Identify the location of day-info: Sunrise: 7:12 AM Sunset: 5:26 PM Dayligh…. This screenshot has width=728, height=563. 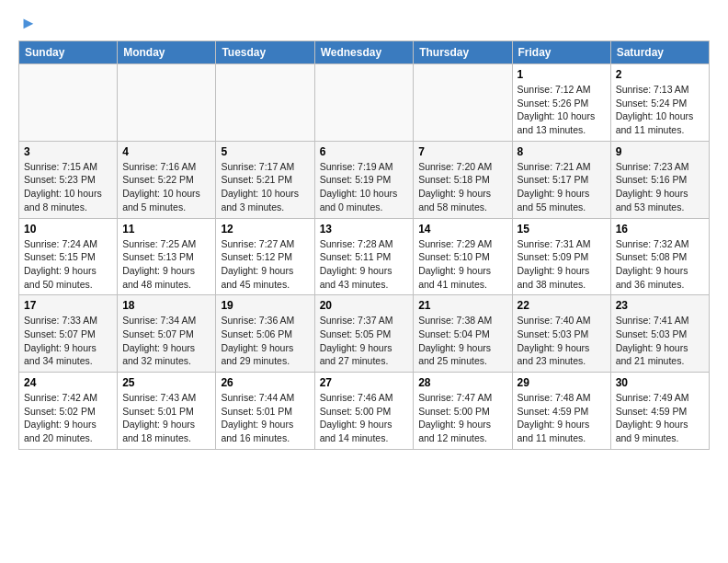
(562, 110).